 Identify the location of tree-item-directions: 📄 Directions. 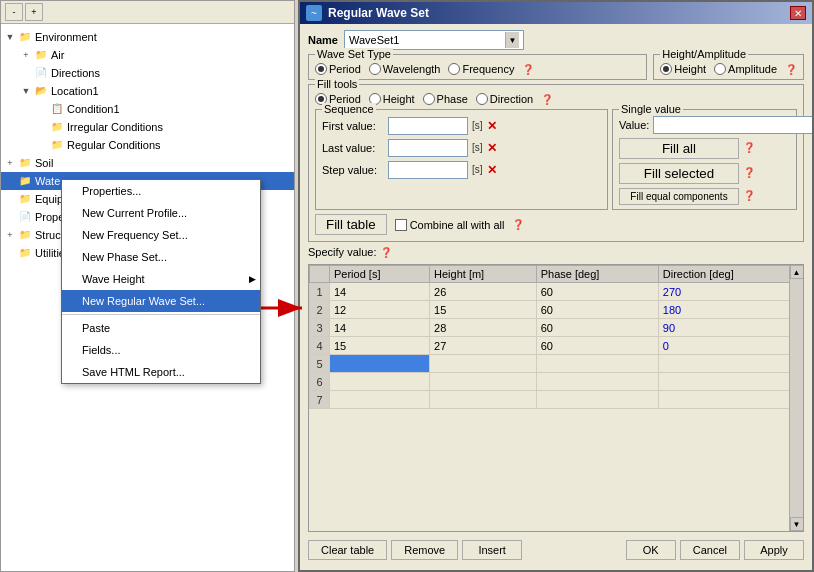
(148, 73).